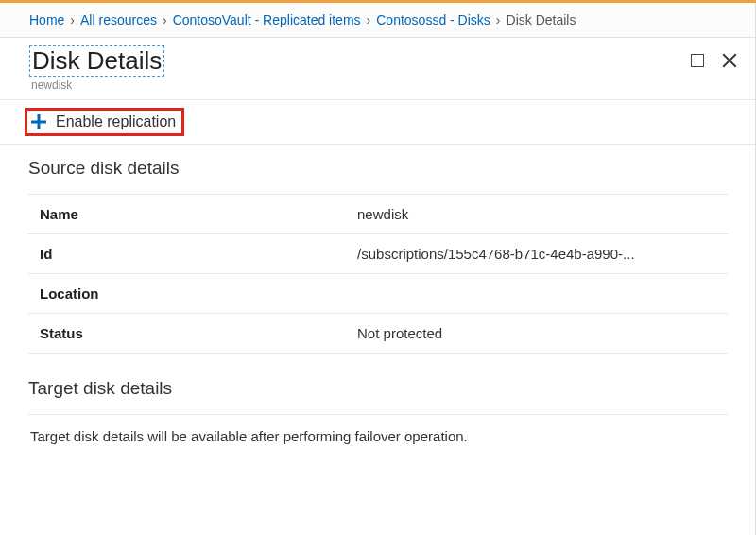 This screenshot has height=535, width=756. Describe the element at coordinates (730, 60) in the screenshot. I see `close-icon` at that location.